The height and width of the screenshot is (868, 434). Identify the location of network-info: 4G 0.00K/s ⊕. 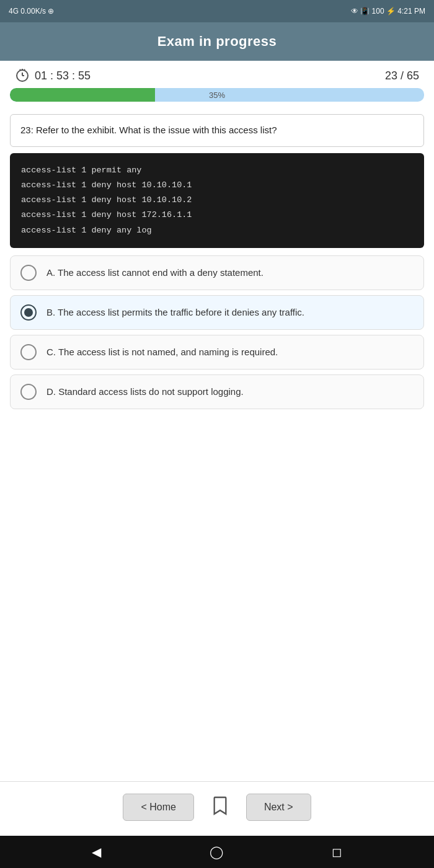
(31, 11).